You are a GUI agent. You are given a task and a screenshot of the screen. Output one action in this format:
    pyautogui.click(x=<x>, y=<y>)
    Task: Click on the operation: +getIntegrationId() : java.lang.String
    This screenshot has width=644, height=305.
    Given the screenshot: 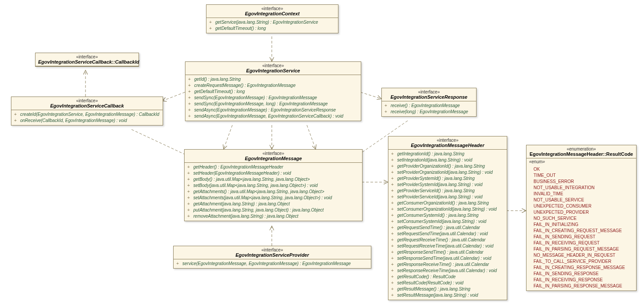 What is the action you would take?
    pyautogui.click(x=448, y=154)
    